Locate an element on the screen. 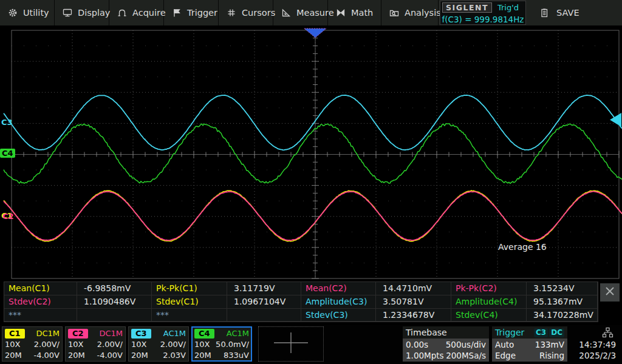 This screenshot has width=622, height=364. bottom-bar: C1 DC1M 10X 2.00V/ 20M -4.00V C2 DC1M 10… is located at coordinates (311, 345).